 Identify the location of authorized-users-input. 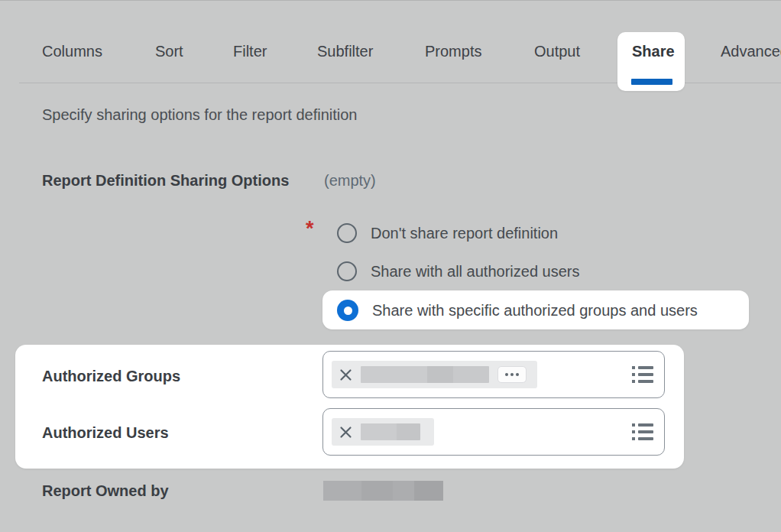
(494, 432).